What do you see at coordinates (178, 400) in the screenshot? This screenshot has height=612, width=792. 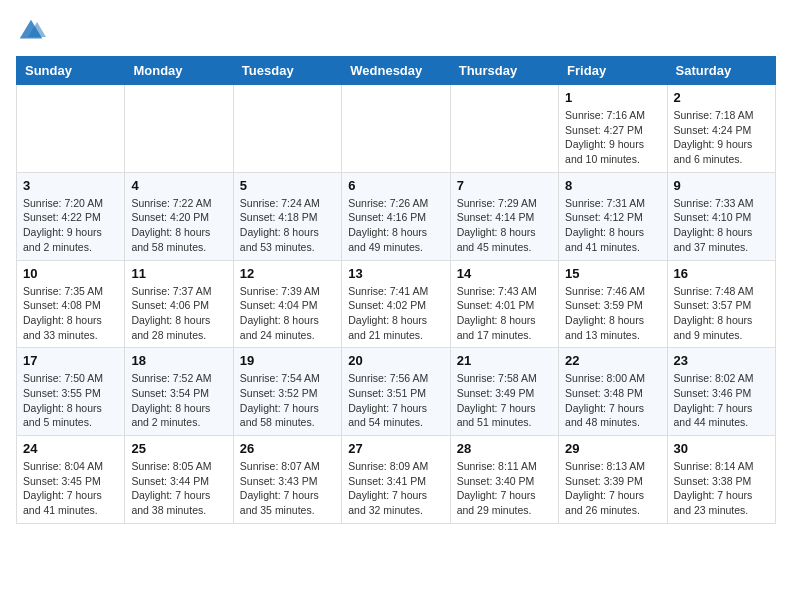 I see `day-info: Sunrise: 7:52 AM Sunset: 3:54 PM Dayligh…` at bounding box center [178, 400].